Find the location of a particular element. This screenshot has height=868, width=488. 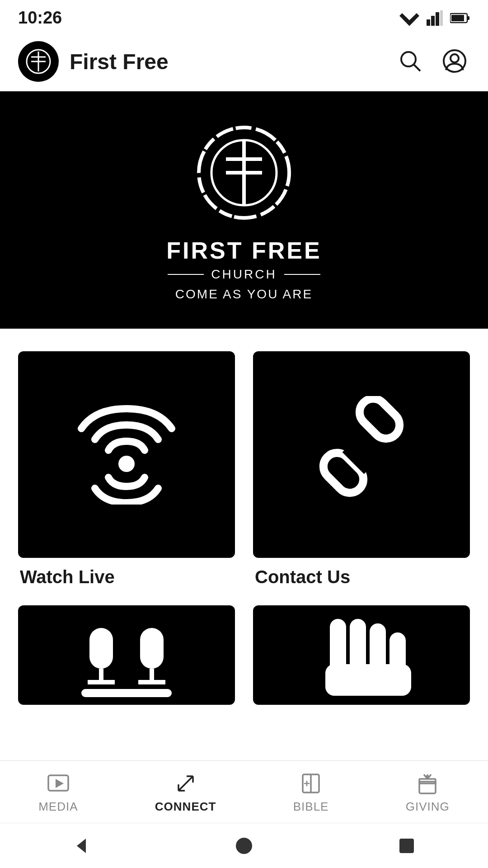

profile-button is located at coordinates (455, 61).